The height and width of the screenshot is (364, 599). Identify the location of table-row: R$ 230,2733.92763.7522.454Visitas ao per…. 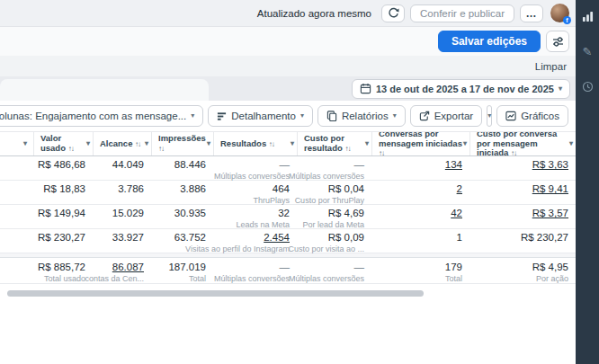
(288, 241).